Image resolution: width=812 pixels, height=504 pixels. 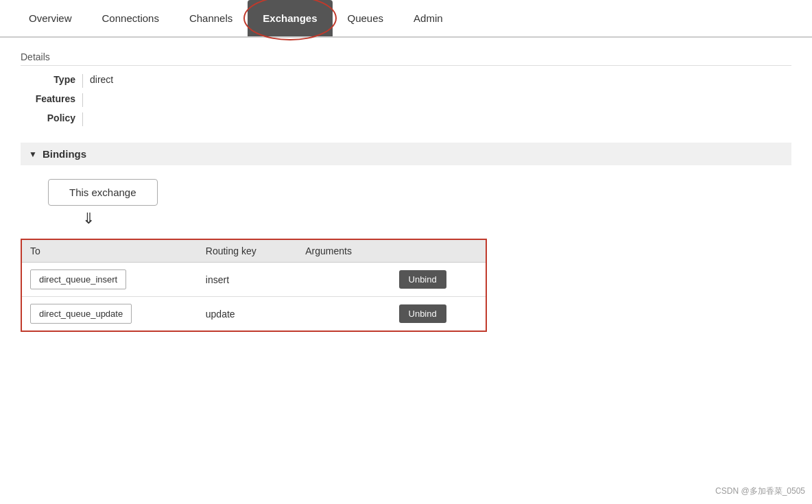 I want to click on col-header-action, so click(x=438, y=251).